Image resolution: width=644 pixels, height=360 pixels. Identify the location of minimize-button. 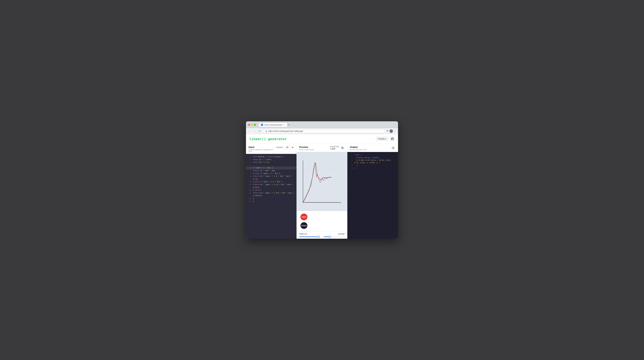
(252, 125).